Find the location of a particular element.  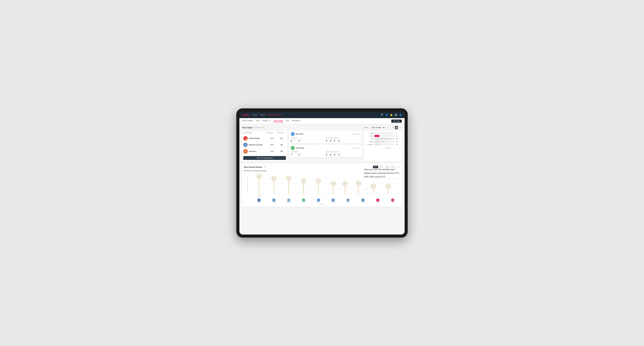

period-select: Last 3 months is located at coordinates (377, 128).